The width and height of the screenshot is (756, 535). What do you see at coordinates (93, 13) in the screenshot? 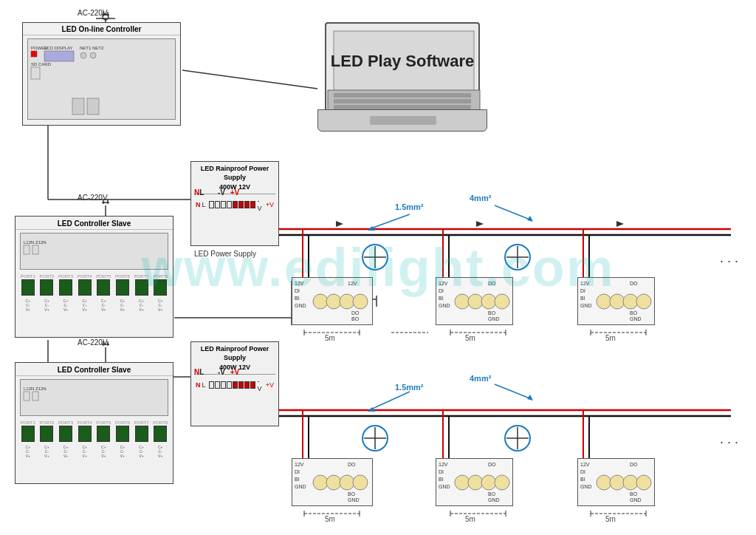
I see `ac-label-main: AC-220V` at bounding box center [93, 13].